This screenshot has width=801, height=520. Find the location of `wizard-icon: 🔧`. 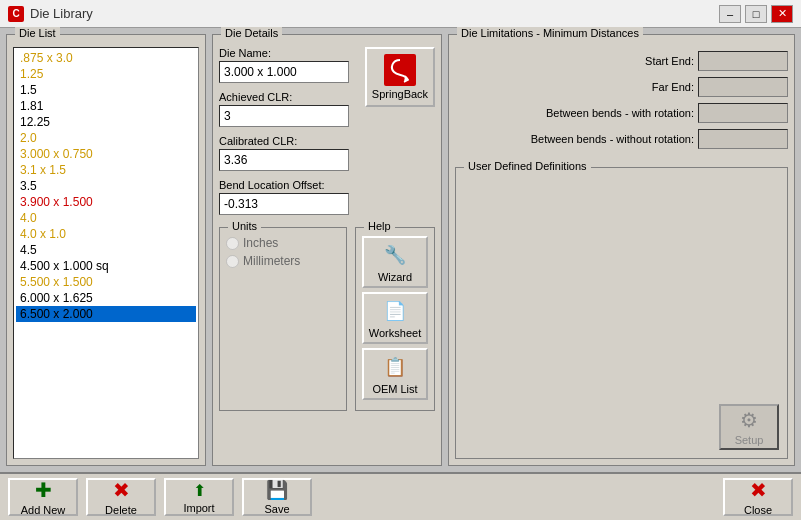

wizard-icon: 🔧 is located at coordinates (395, 255).